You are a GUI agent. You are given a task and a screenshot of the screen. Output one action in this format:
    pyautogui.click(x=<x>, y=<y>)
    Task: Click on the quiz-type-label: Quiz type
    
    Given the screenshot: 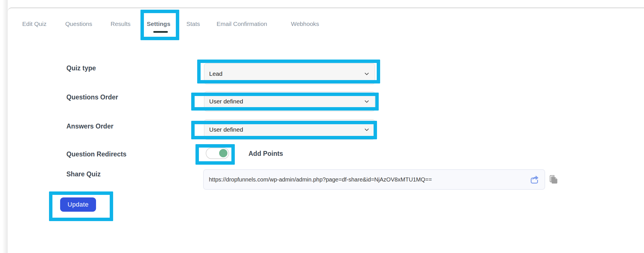 What is the action you would take?
    pyautogui.click(x=81, y=68)
    